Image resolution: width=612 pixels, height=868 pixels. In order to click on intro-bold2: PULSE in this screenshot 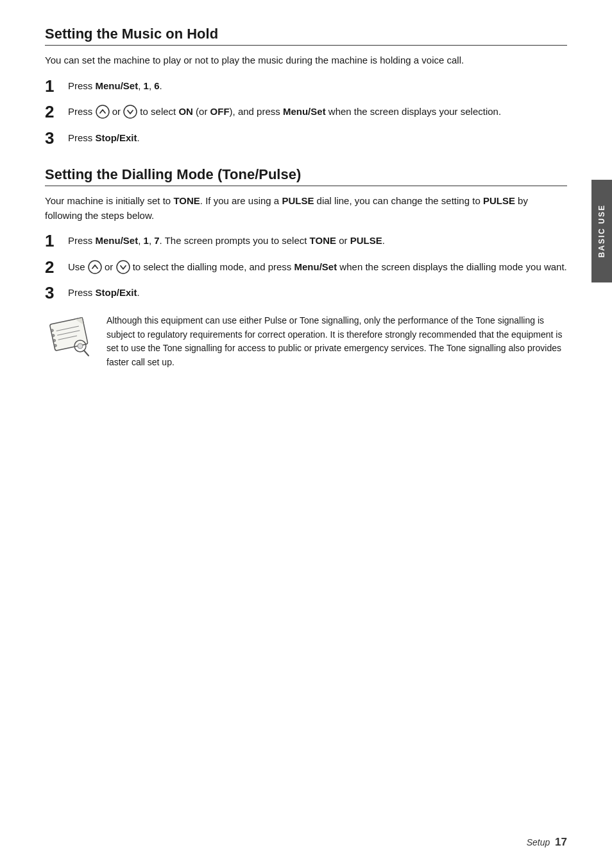, I will do `click(298, 200)`.